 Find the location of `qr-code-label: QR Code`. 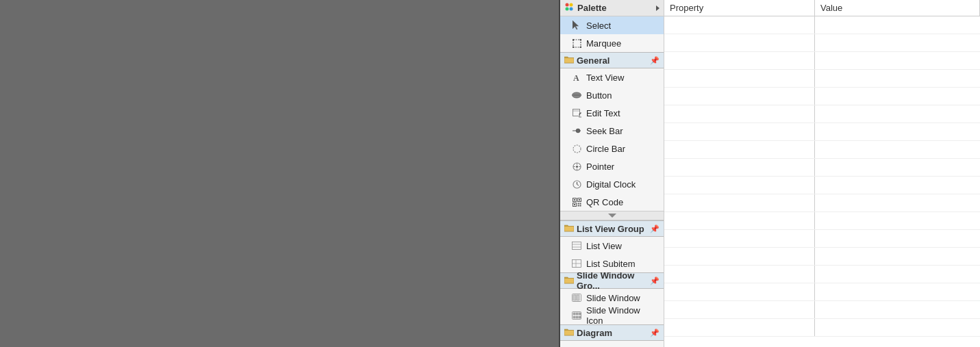

qr-code-label: QR Code is located at coordinates (605, 203).